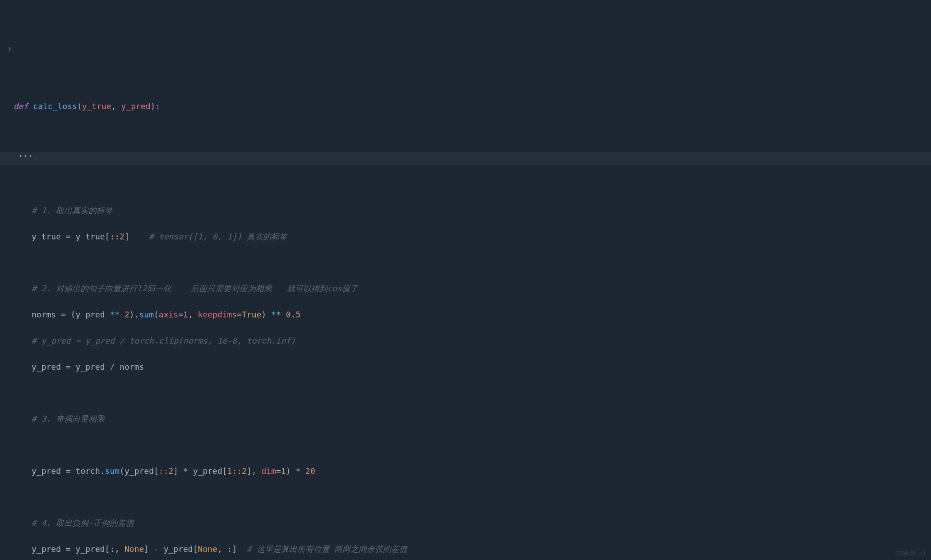 The width and height of the screenshot is (931, 560). I want to click on fold-marker-icon: ❯, so click(9, 49).